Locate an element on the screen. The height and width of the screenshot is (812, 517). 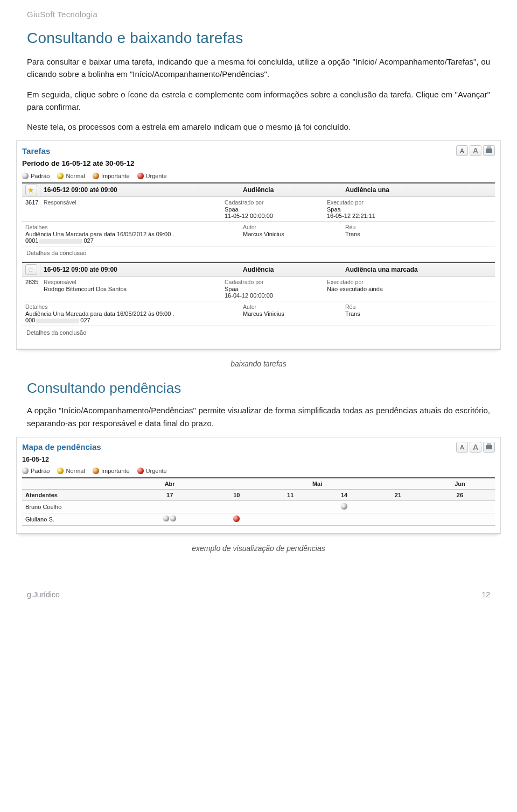
task2-exec-by: Não executado ainda is located at coordinates (355, 289).